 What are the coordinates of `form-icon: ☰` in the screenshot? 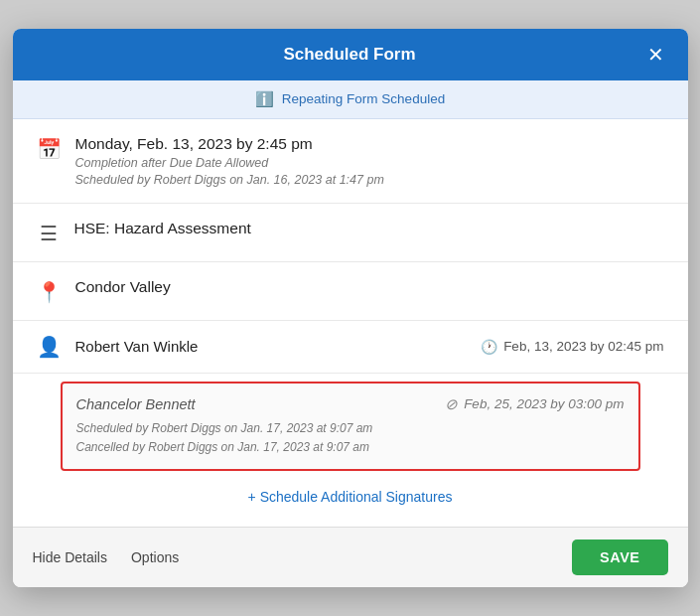 It's located at (49, 233).